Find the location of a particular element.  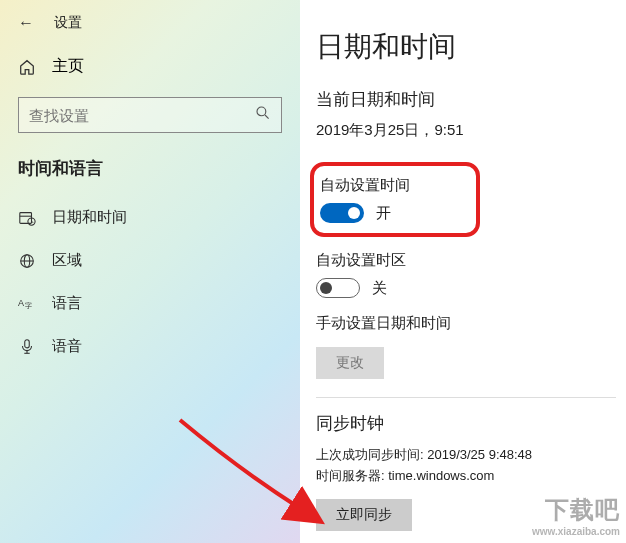

sidebar-item-label: 区域 is located at coordinates (67, 260).